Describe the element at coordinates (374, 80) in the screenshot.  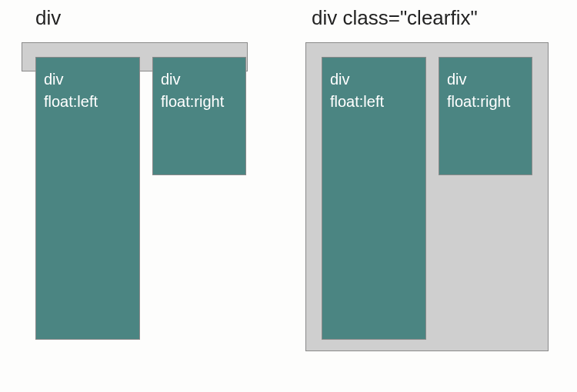
I see `right-example-float-left-line1: div` at that location.